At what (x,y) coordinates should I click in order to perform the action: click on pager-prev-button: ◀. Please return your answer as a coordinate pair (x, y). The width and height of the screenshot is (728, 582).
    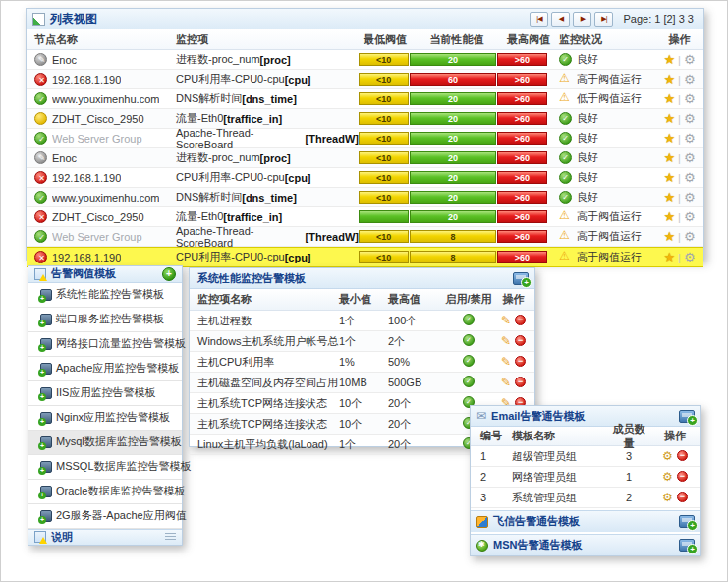
    Looking at the image, I should click on (560, 20).